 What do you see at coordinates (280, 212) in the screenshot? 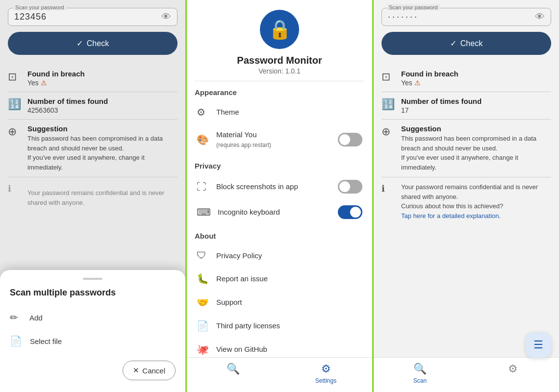
I see `settings-incognito-keyboard: ⌨ Incognito keyboard` at bounding box center [280, 212].